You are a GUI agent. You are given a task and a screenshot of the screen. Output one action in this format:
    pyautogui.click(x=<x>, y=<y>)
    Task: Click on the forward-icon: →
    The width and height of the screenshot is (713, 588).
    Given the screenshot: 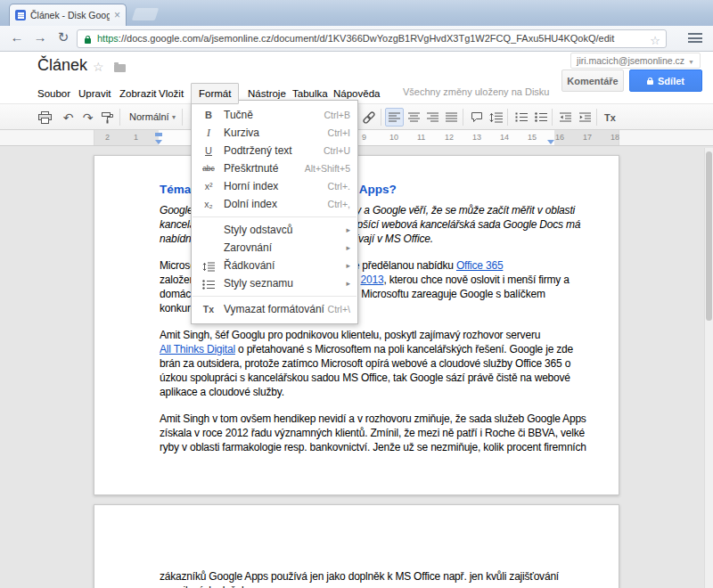 What is the action you would take?
    pyautogui.click(x=40, y=37)
    